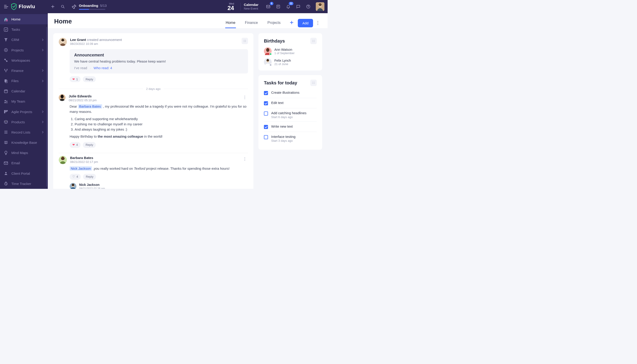  I want to click on sidebar-item-client-portal: Client Portal, so click(24, 174).